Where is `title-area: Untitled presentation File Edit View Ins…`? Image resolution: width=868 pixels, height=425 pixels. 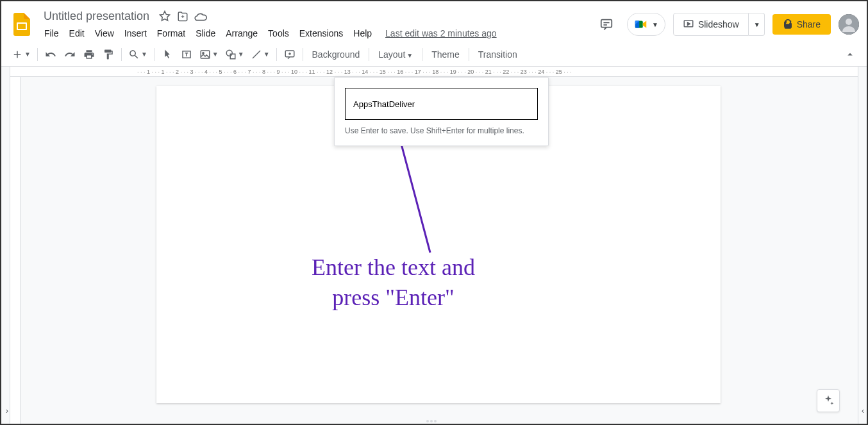
title-area: Untitled presentation File Edit View Ins… is located at coordinates (317, 24).